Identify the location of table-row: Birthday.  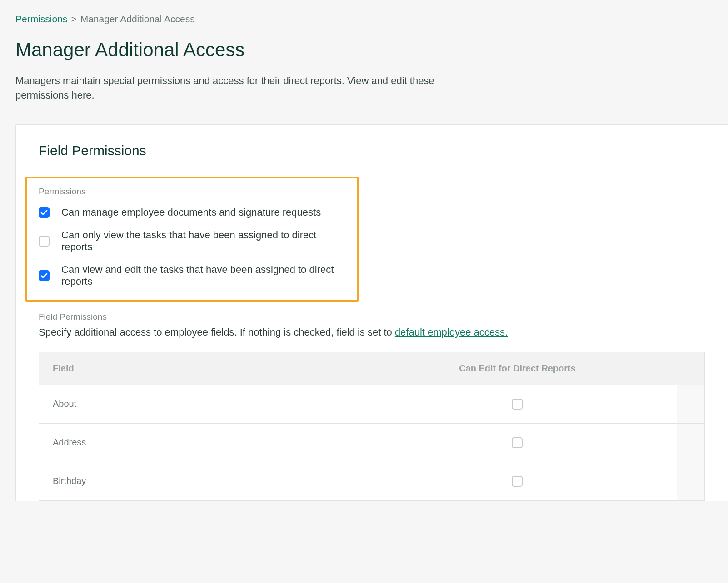
(372, 481).